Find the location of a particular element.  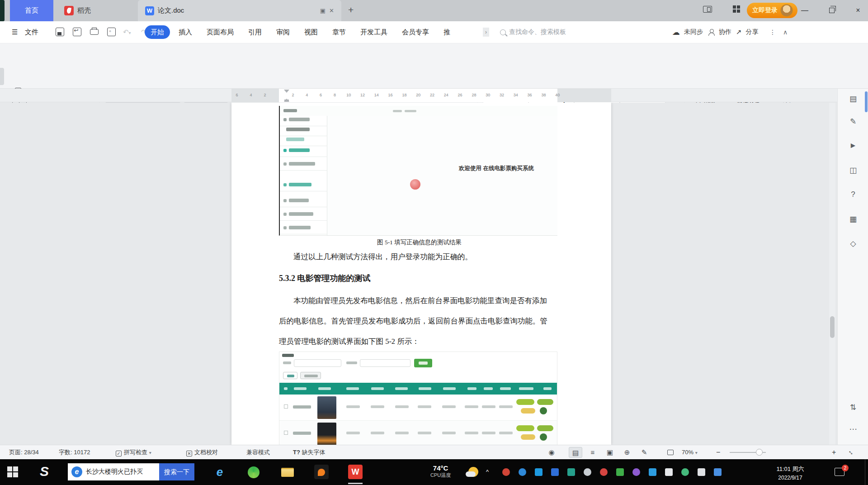

print-preview-icon is located at coordinates (111, 32).